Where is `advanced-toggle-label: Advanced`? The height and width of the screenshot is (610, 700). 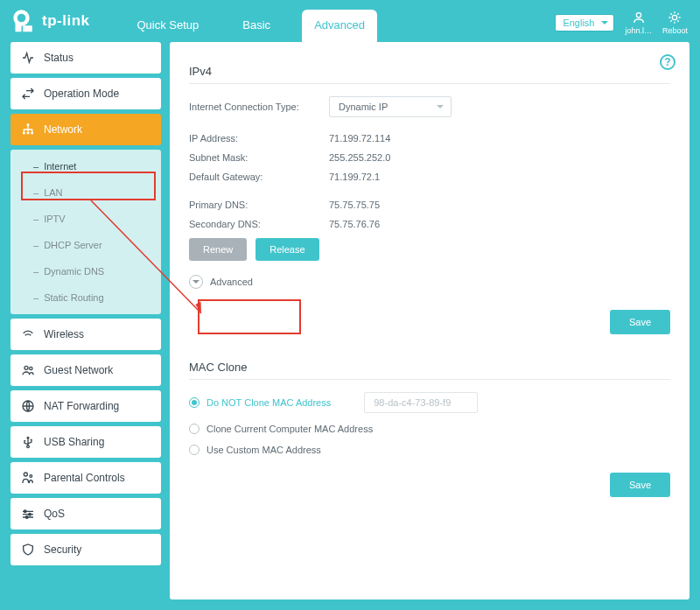 advanced-toggle-label: Advanced is located at coordinates (231, 282).